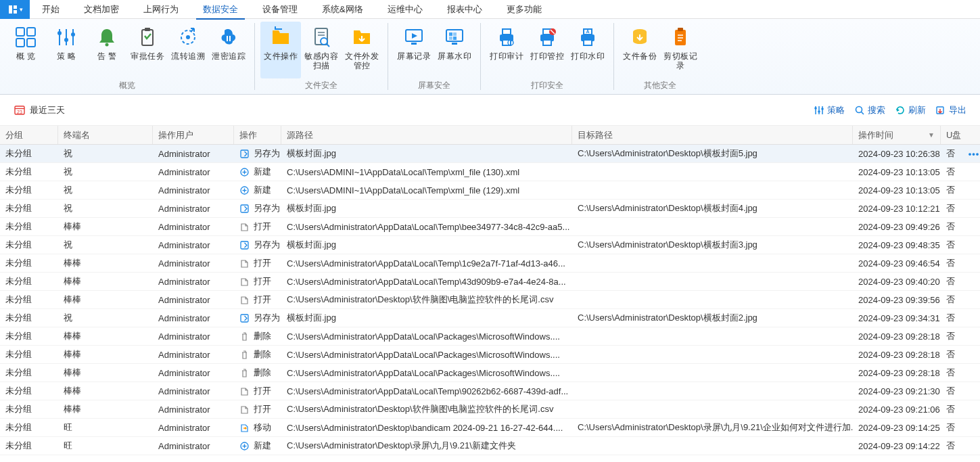 The image size is (980, 462). Describe the element at coordinates (954, 135) in the screenshot. I see `col-usb: U盘` at that location.